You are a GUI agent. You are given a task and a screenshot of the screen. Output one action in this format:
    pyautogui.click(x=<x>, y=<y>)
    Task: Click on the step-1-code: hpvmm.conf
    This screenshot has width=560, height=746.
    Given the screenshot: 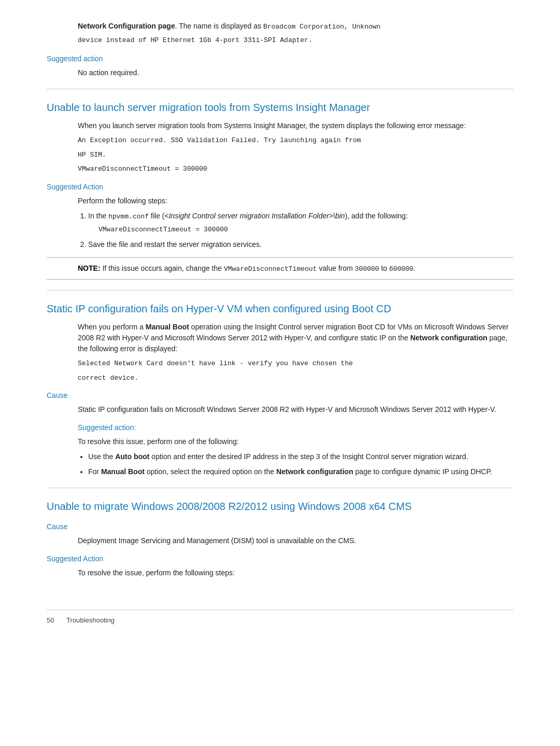 What is the action you would take?
    pyautogui.click(x=129, y=217)
    